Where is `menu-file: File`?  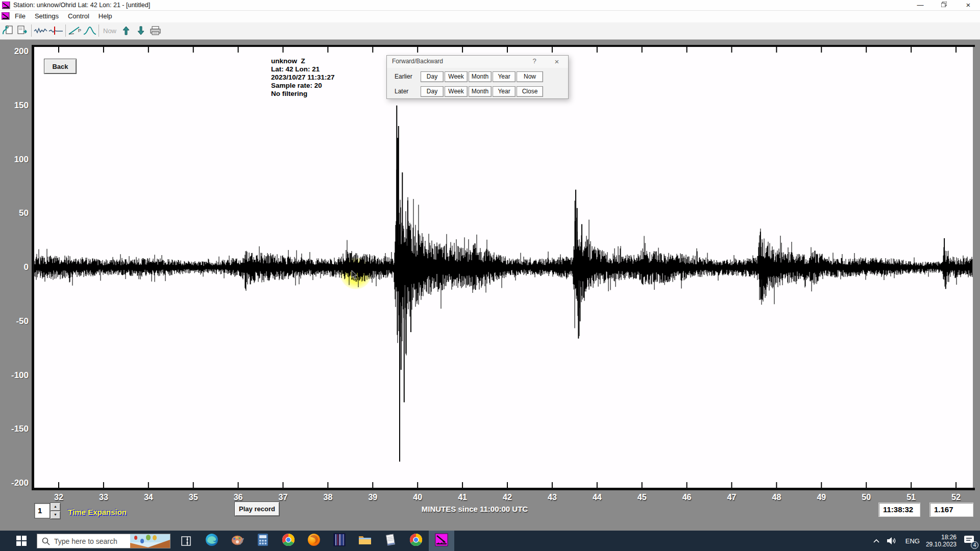 menu-file: File is located at coordinates (20, 16).